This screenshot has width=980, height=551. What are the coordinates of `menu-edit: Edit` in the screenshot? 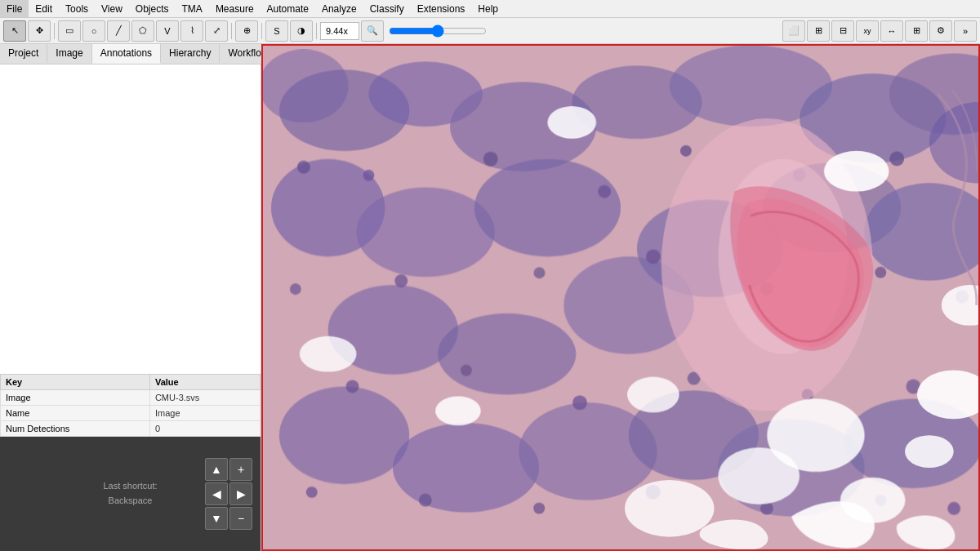 It's located at (44, 8).